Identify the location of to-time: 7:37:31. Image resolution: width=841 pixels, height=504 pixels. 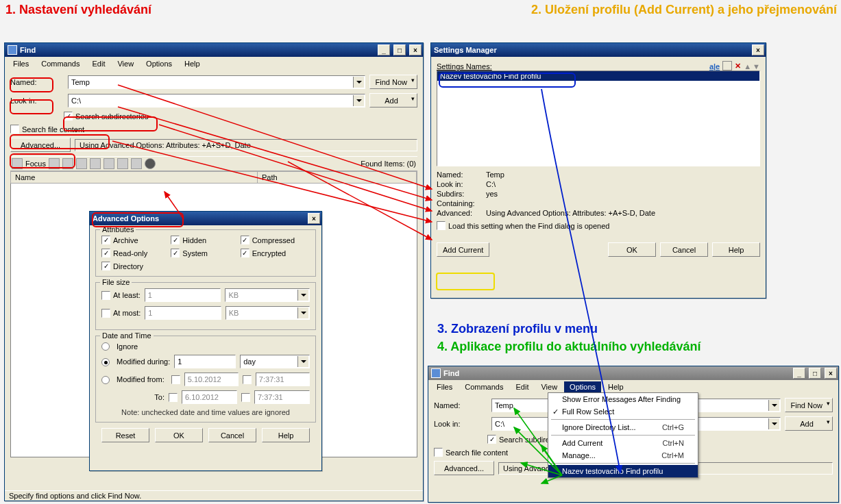
(282, 397).